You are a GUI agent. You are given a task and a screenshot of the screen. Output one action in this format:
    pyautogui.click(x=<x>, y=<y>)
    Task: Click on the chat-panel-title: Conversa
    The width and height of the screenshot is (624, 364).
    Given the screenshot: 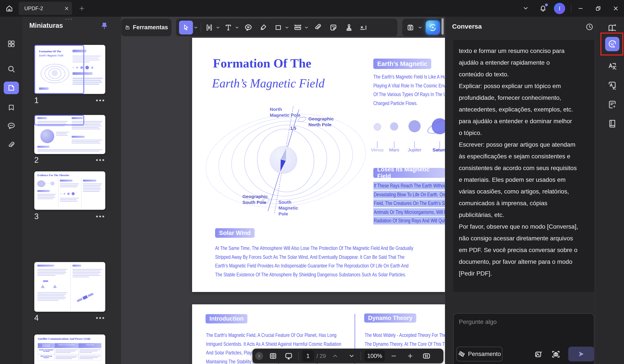 What is the action you would take?
    pyautogui.click(x=467, y=26)
    